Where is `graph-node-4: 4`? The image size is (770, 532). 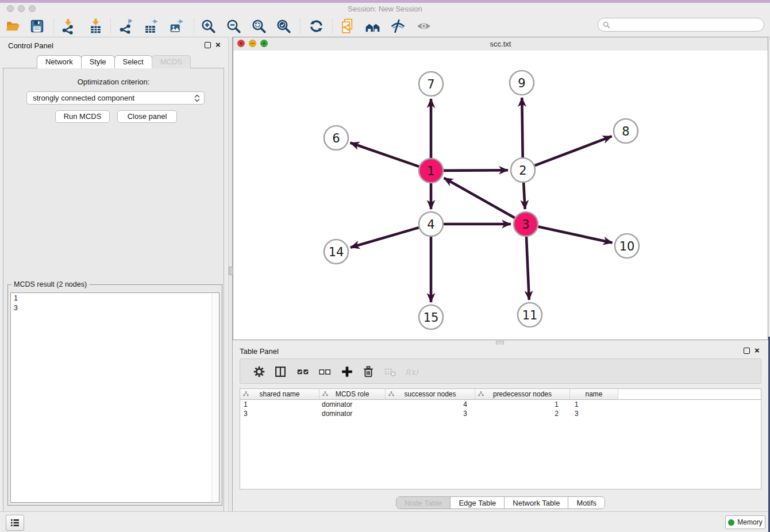
graph-node-4: 4 is located at coordinates (431, 224).